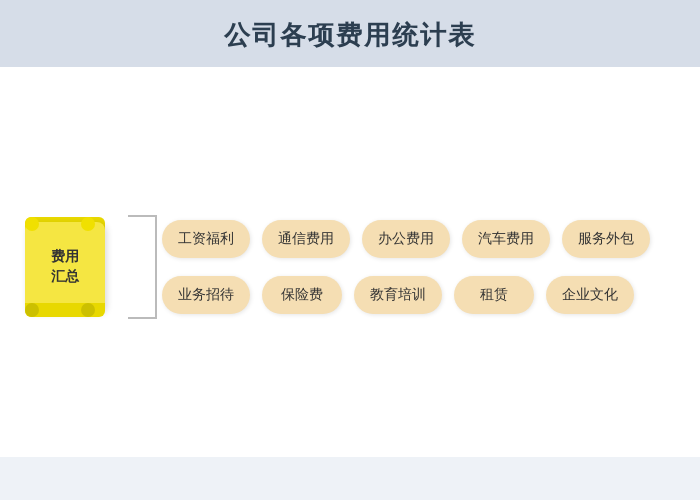 The height and width of the screenshot is (500, 700). Describe the element at coordinates (143, 267) in the screenshot. I see `connector-lines` at that location.